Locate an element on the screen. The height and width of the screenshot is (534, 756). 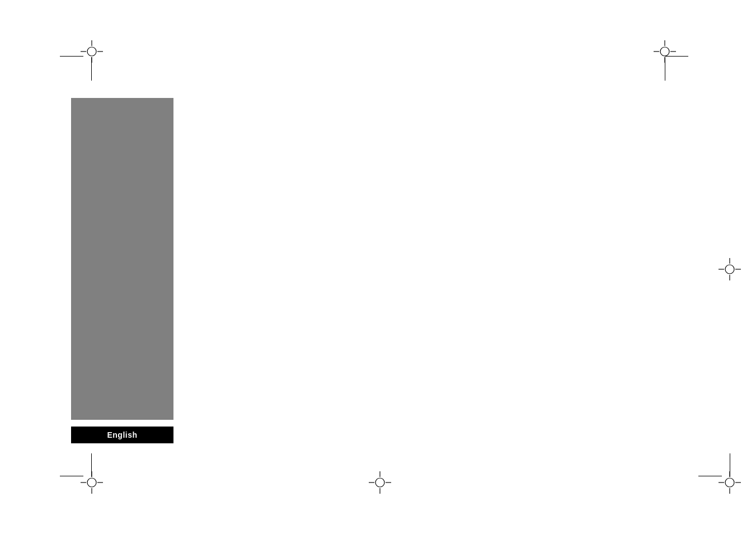
reg-mark-top-left is located at coordinates (92, 53).